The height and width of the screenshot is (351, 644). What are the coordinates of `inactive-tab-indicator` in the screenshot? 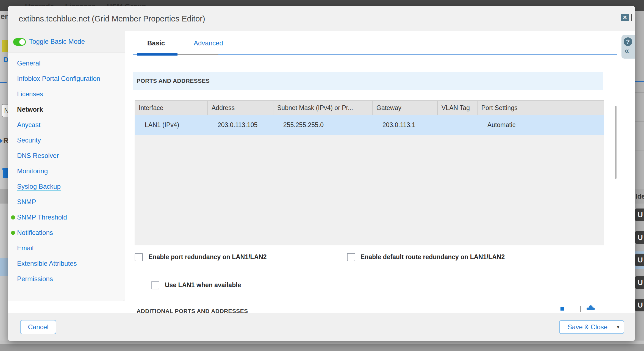 It's located at (198, 54).